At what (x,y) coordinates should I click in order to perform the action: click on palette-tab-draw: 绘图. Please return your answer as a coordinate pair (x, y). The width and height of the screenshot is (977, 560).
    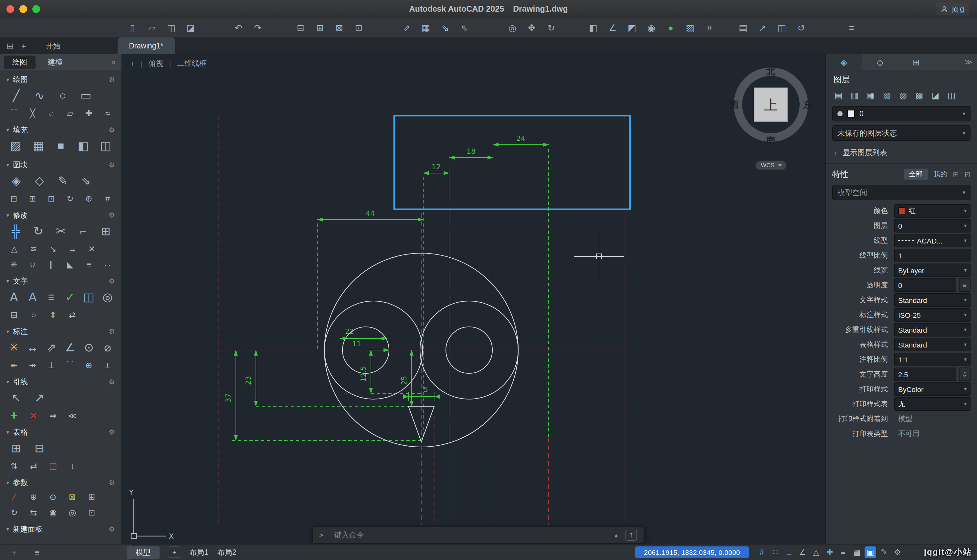
    Looking at the image, I should click on (20, 62).